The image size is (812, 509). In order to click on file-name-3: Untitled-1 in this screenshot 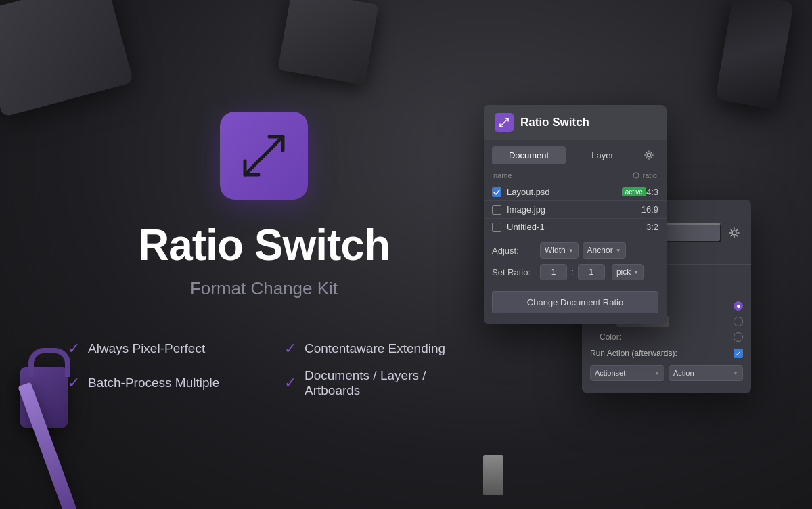, I will do `click(577, 227)`.